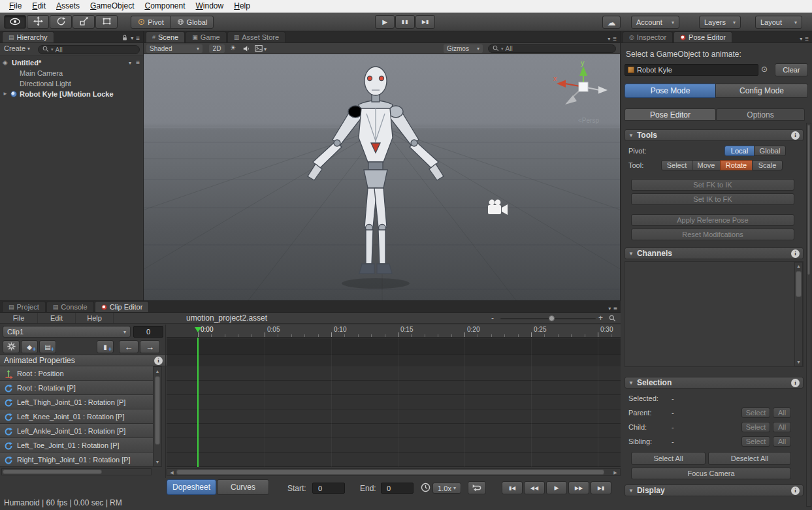  I want to click on scene-menu-icon: ≡, so click(138, 63).